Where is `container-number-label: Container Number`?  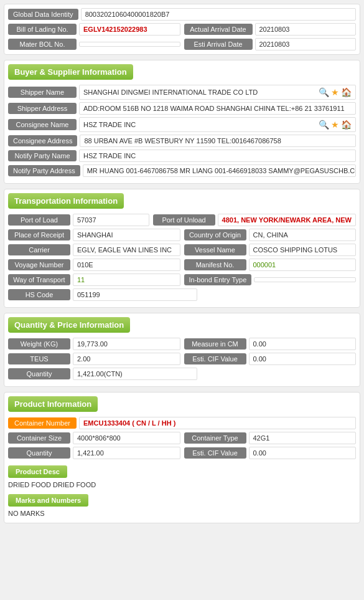
container-number-label: Container Number is located at coordinates (42, 423).